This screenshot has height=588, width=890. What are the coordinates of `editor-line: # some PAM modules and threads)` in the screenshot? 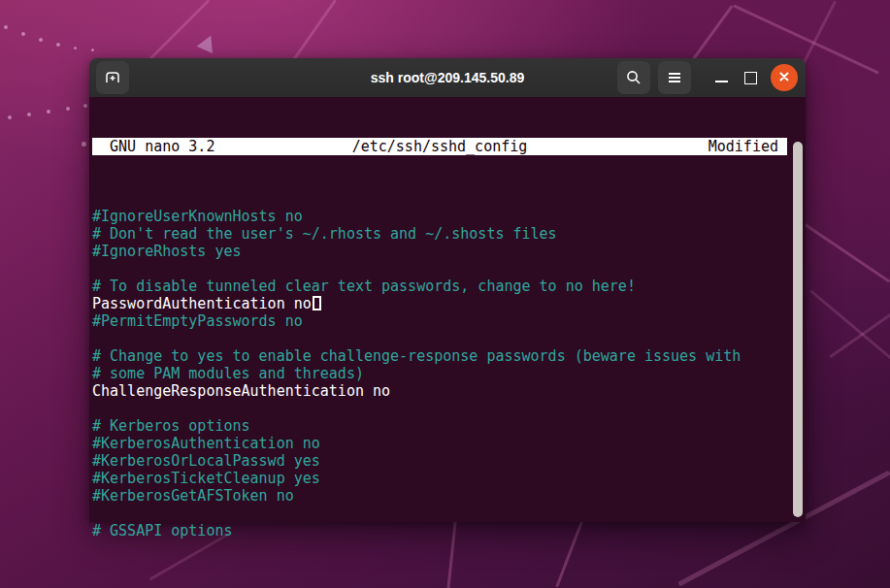 It's located at (440, 374).